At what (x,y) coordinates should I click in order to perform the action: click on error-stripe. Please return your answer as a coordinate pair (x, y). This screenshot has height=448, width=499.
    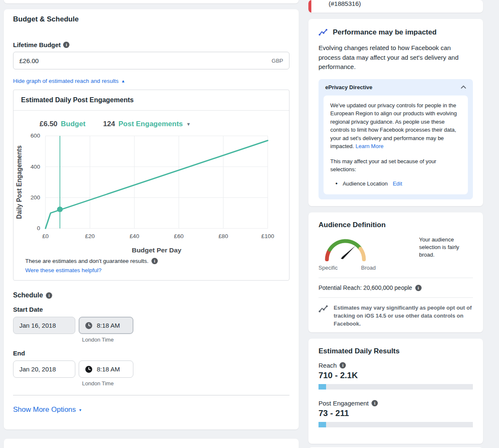
    Looking at the image, I should click on (310, 6).